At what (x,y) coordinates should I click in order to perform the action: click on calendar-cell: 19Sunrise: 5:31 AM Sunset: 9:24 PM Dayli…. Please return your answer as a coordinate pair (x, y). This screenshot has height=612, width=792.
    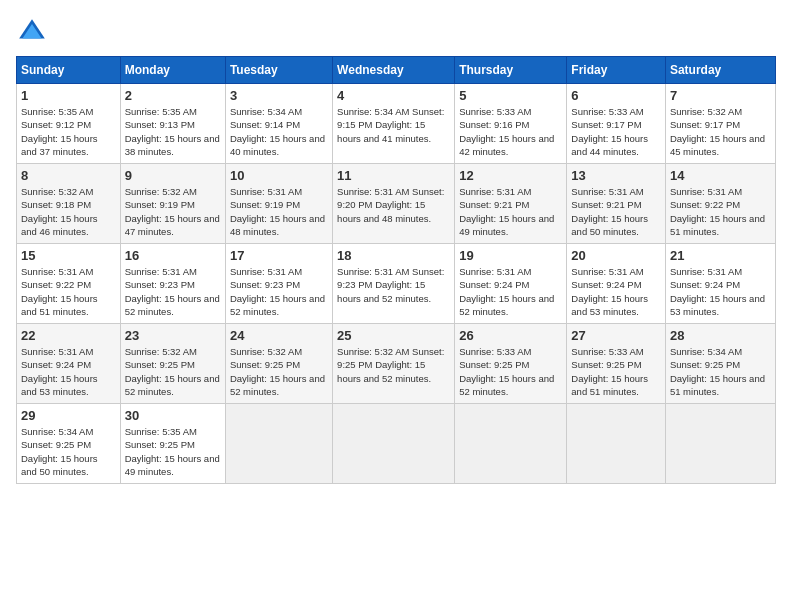
    Looking at the image, I should click on (511, 284).